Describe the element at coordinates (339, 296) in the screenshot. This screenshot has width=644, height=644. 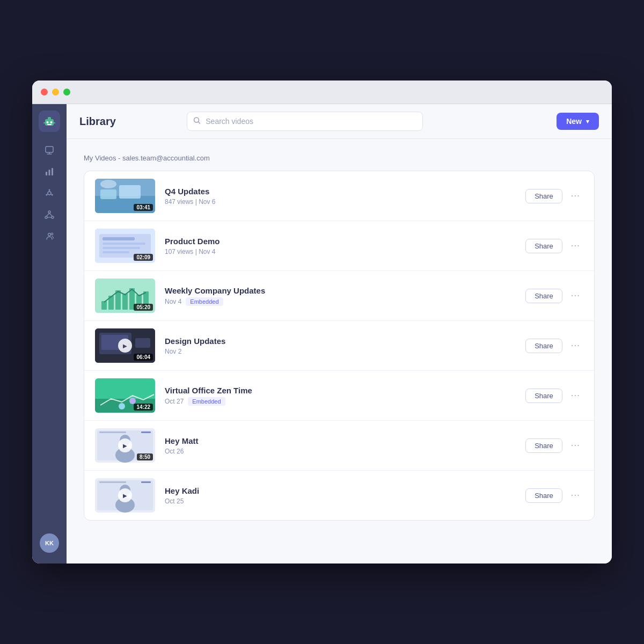
I see `video-item: 05:20 Weekly Company Updates Nov 4 Embed…` at that location.